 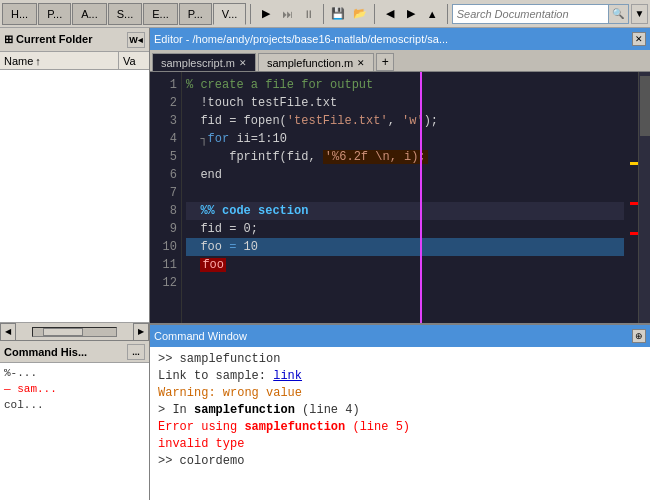 I want to click on scrollbar-thumb, so click(x=63, y=332).